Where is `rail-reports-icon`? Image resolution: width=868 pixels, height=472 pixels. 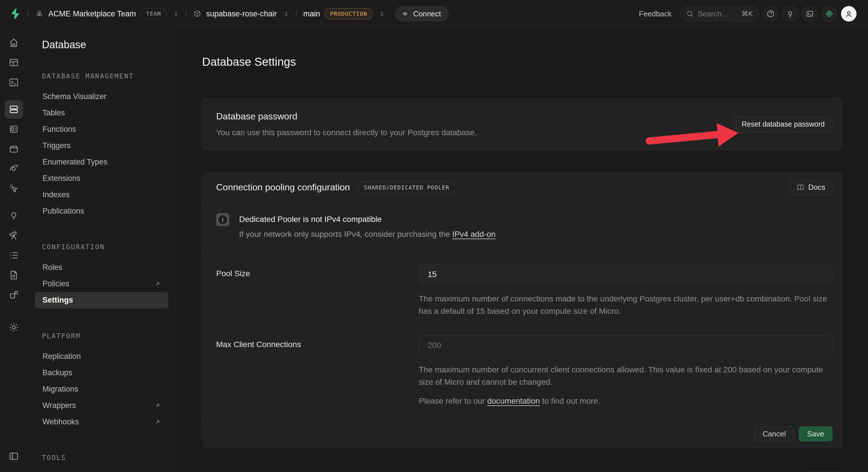 rail-reports-icon is located at coordinates (14, 235).